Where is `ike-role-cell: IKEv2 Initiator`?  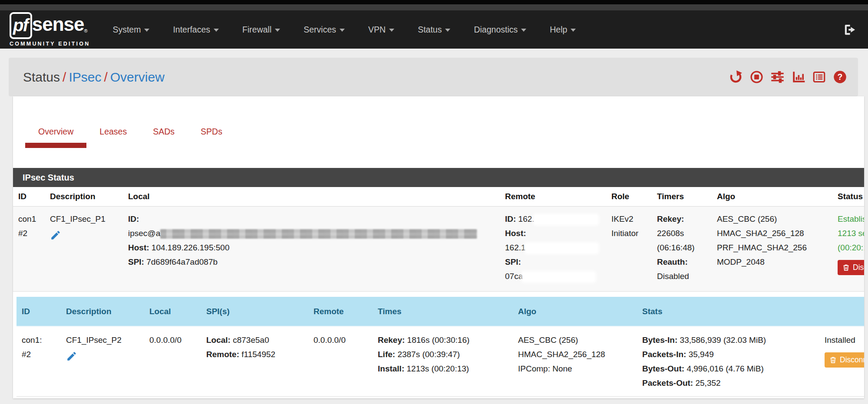
ike-role-cell: IKEv2 Initiator is located at coordinates (629, 249).